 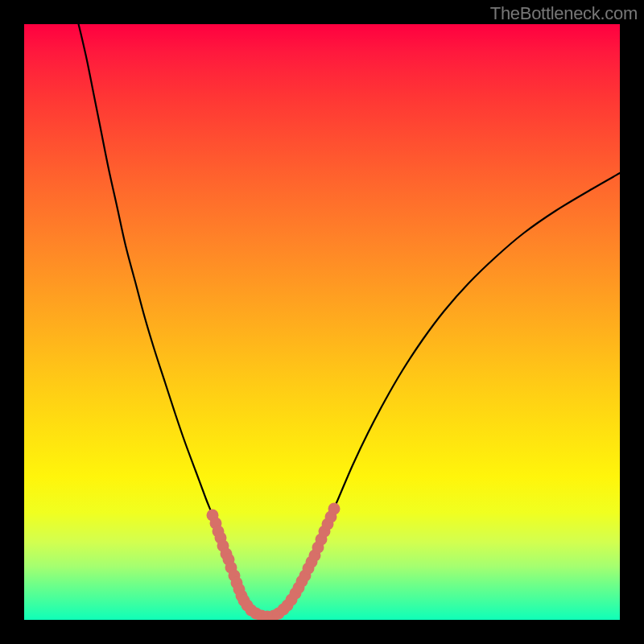 What do you see at coordinates (240, 565) in the screenshot?
I see `curve-beads-left` at bounding box center [240, 565].